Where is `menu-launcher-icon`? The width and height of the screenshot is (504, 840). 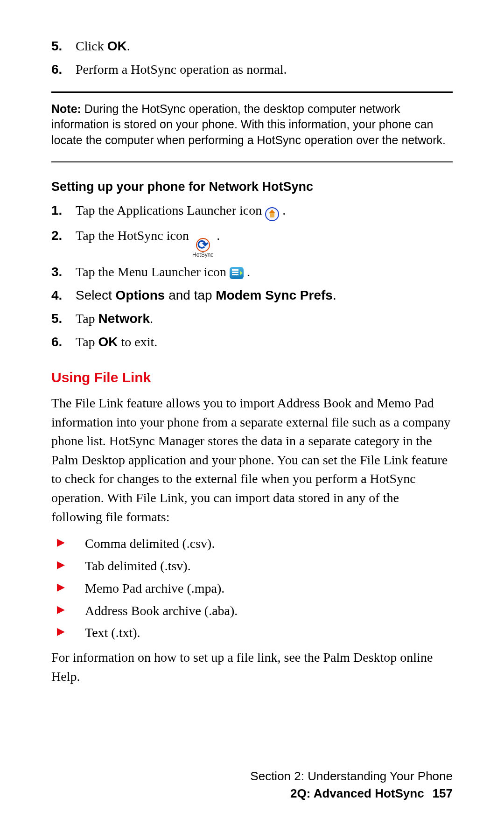 menu-launcher-icon is located at coordinates (237, 273).